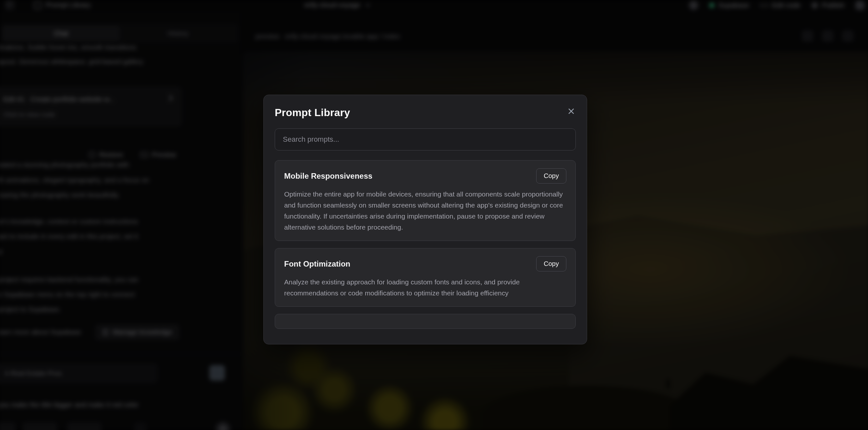 This screenshot has height=430, width=868. What do you see at coordinates (571, 111) in the screenshot?
I see `close-button` at bounding box center [571, 111].